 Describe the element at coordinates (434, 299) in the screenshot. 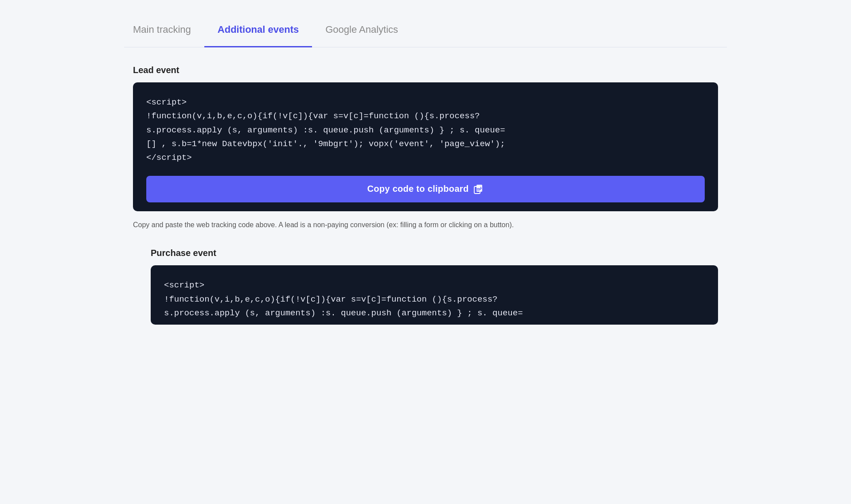

I see `purchase-code-content: <script> !function(v,i,b,e,c,o){if(!v[c]…` at that location.